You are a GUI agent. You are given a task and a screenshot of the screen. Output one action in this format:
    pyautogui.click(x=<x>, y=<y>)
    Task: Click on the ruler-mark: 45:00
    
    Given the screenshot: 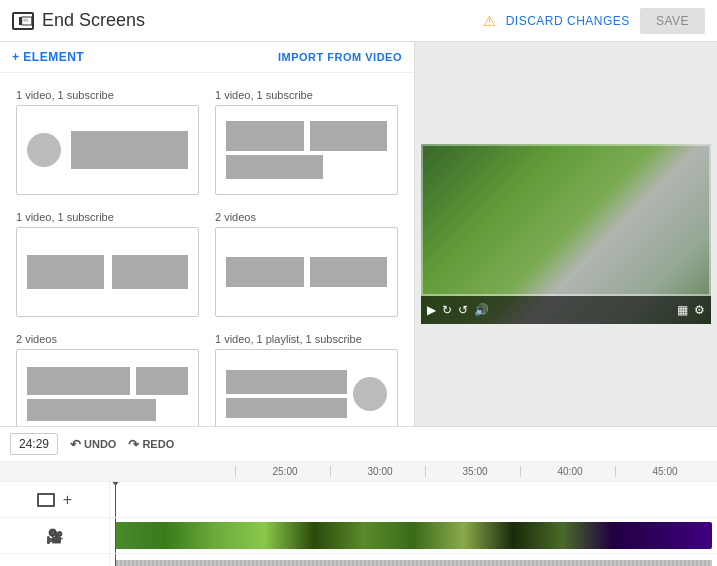 What is the action you would take?
    pyautogui.click(x=662, y=472)
    